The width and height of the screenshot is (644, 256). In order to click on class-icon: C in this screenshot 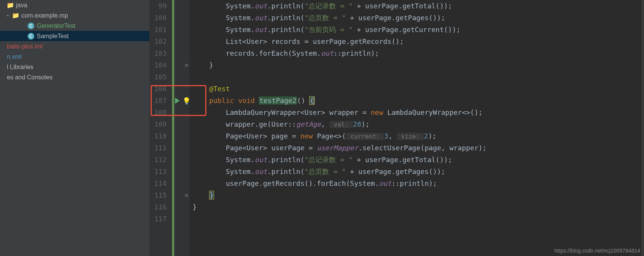, I will do `click(31, 36)`.